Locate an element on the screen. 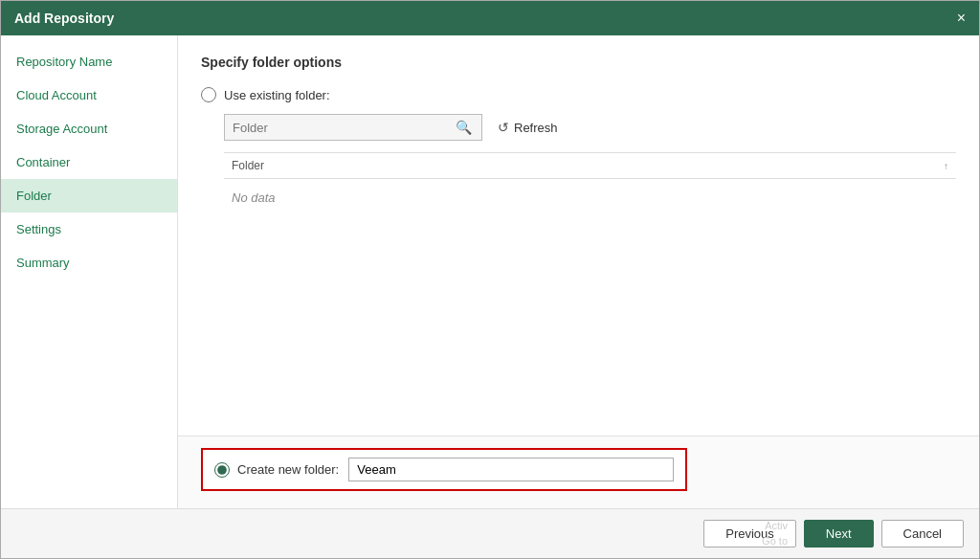 This screenshot has width=980, height=559. sidebar-item-cloud-account: Cloud Account is located at coordinates (89, 96).